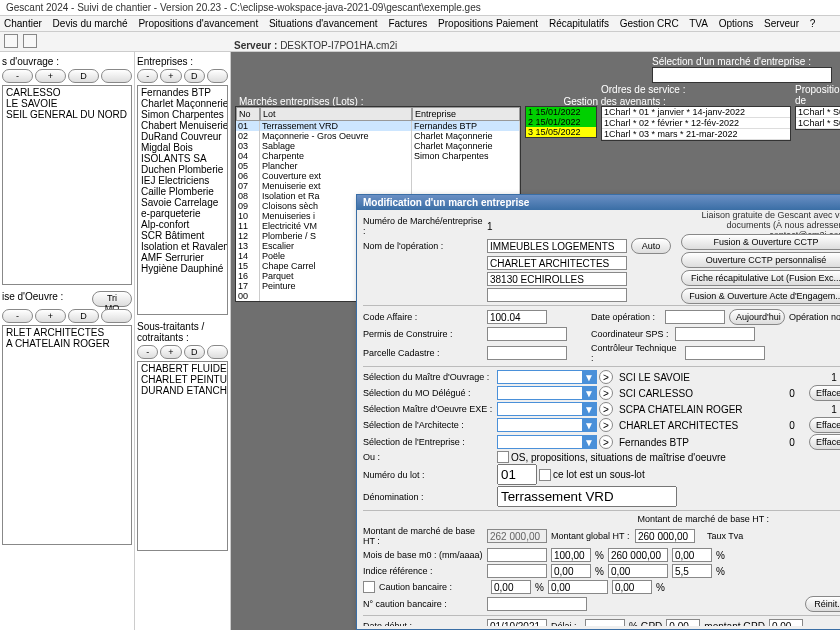 This screenshot has width=840, height=630. I want to click on sous-lot-checkbox, so click(545, 475).